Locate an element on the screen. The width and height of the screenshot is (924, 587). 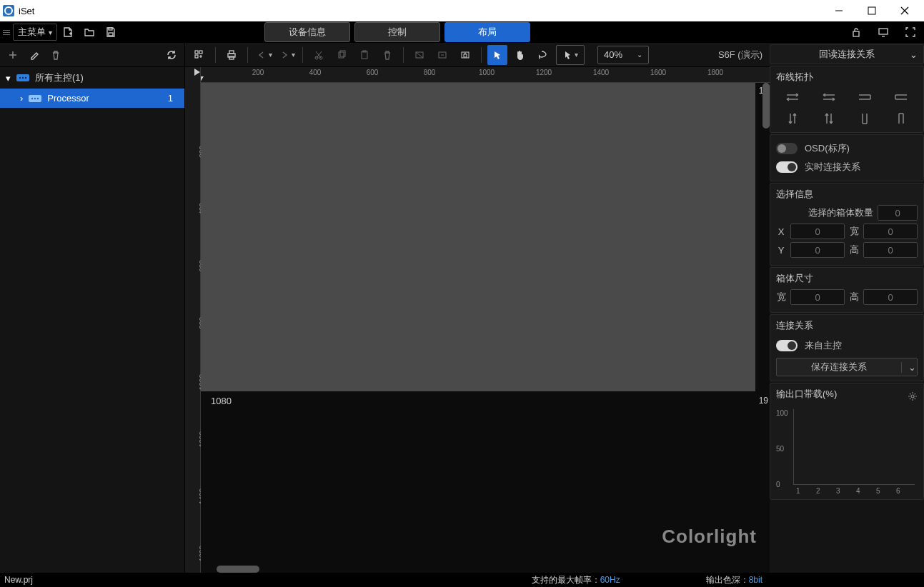
print-icon is located at coordinates (232, 55).